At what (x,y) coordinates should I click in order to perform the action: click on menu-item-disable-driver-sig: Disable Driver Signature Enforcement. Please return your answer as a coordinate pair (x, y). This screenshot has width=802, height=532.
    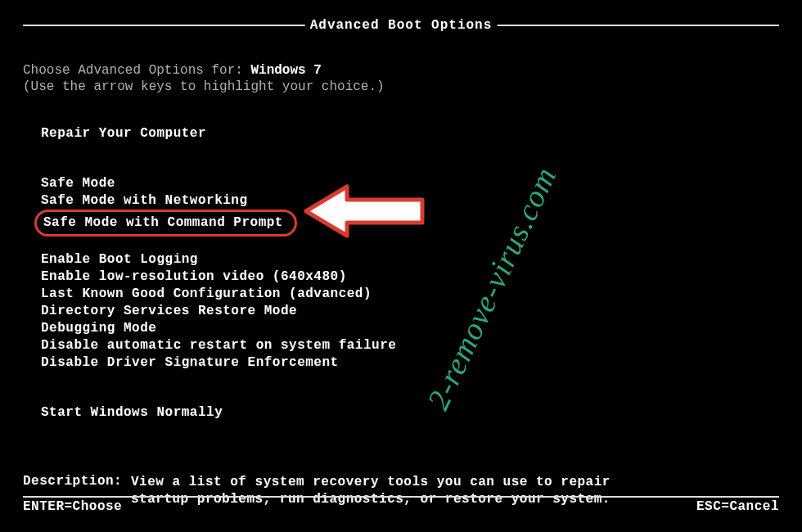
    Looking at the image, I should click on (410, 363).